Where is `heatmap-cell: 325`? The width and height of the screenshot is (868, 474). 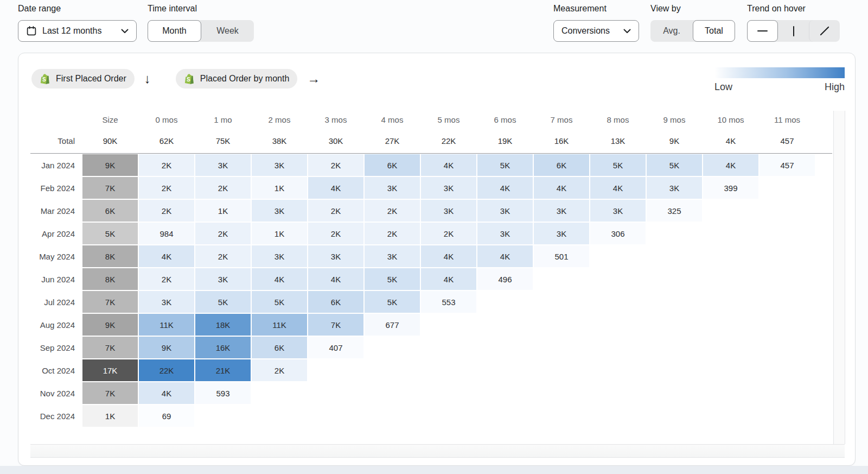 heatmap-cell: 325 is located at coordinates (674, 211).